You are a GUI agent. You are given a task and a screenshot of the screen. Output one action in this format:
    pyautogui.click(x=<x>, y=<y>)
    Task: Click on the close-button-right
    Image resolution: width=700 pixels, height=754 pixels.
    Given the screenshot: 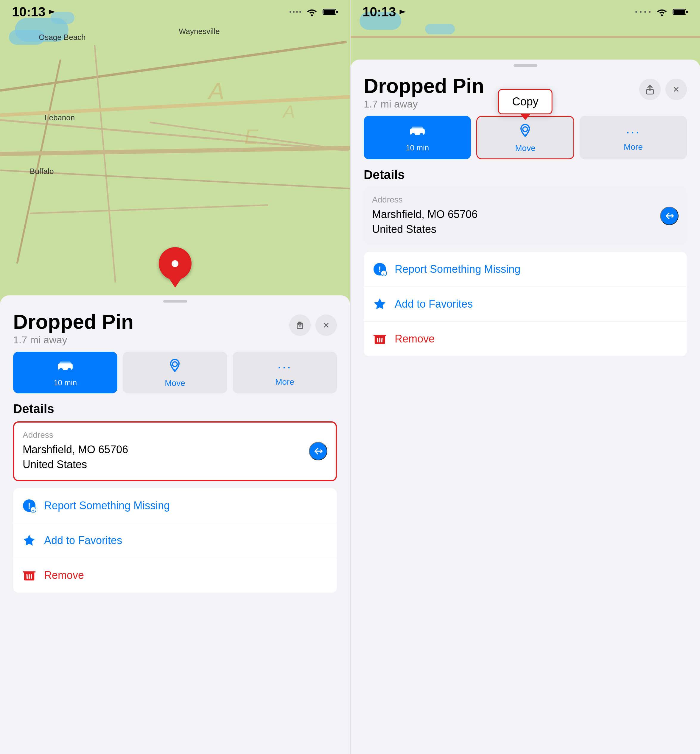 What is the action you would take?
    pyautogui.click(x=676, y=89)
    